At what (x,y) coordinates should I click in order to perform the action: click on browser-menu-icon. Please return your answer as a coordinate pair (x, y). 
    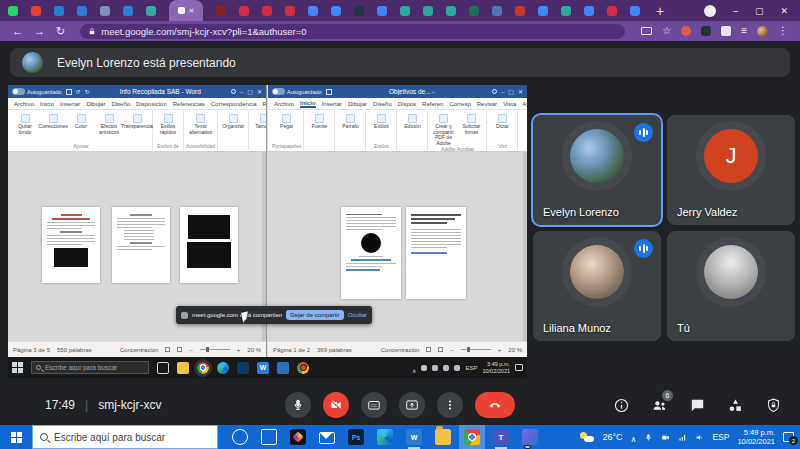
    Looking at the image, I should click on (783, 31).